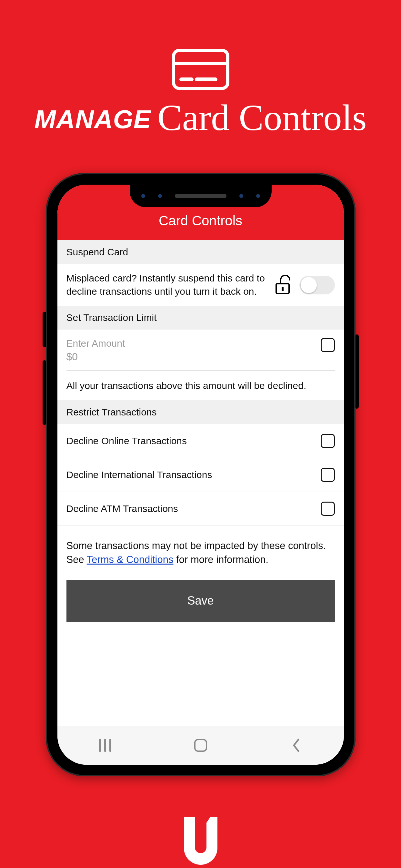 Image resolution: width=401 pixels, height=868 pixels. Describe the element at coordinates (190, 509) in the screenshot. I see `restrict-label: Decline ATM Transactions` at that location.